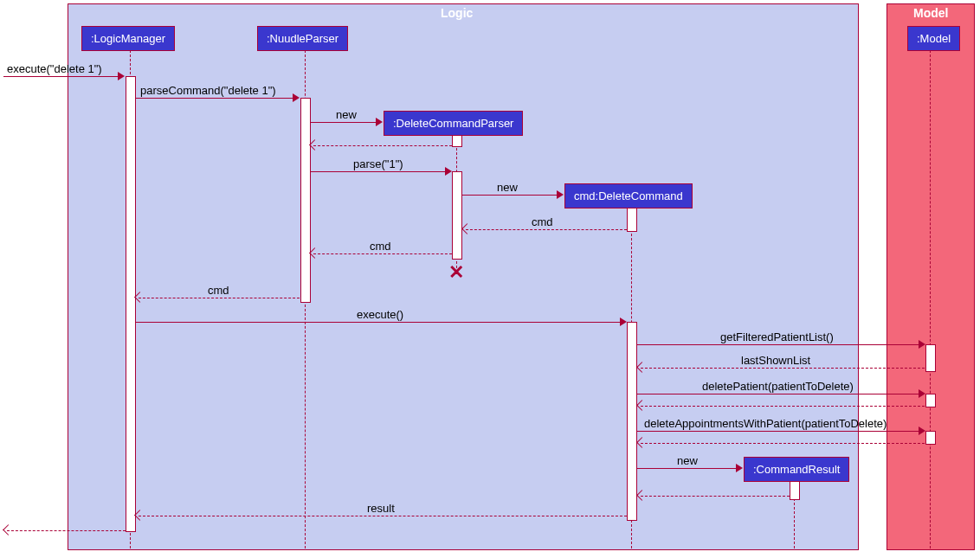  What do you see at coordinates (381, 509) in the screenshot?
I see `msg-result: result` at bounding box center [381, 509].